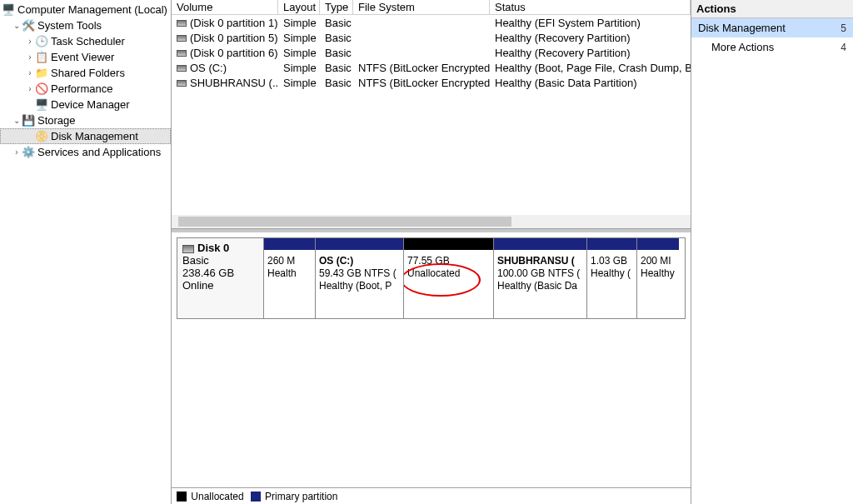  I want to click on volume-row: (Disk 0 partition 5)SimpleBasicHealthy (…, so click(431, 37).